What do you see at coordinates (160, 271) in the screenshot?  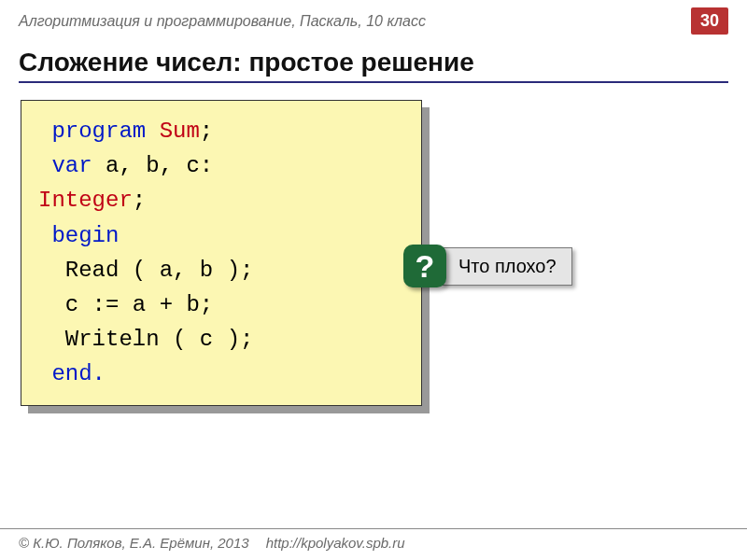 I see `stmt-read: Read ( a, b );` at bounding box center [160, 271].